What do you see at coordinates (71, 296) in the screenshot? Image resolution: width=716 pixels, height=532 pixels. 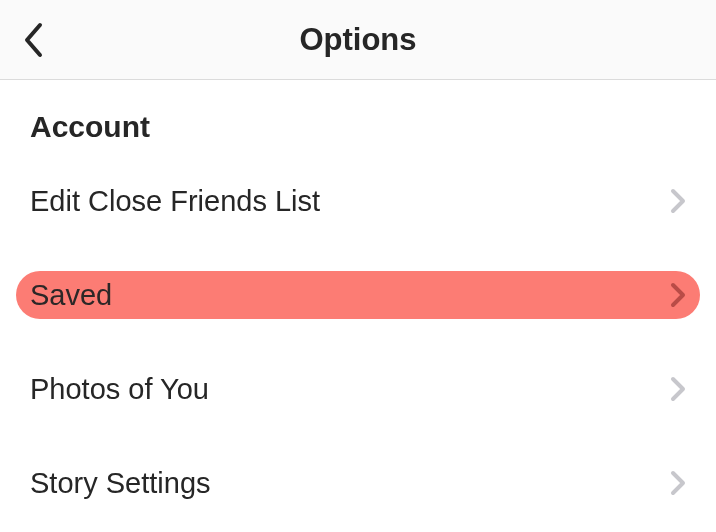 I see `list-item-label: Saved` at bounding box center [71, 296].